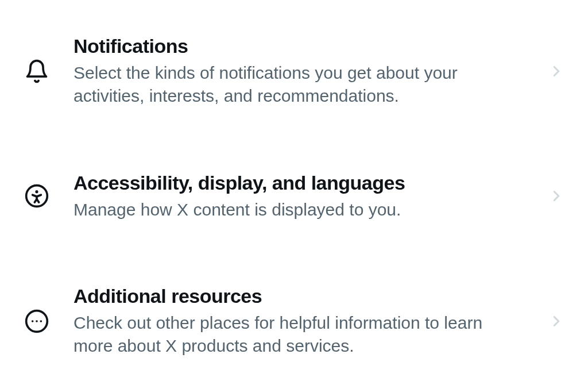 The width and height of the screenshot is (588, 381). Describe the element at coordinates (299, 210) in the screenshot. I see `settings-item-description: Manage how X content is displayed to you…` at that location.